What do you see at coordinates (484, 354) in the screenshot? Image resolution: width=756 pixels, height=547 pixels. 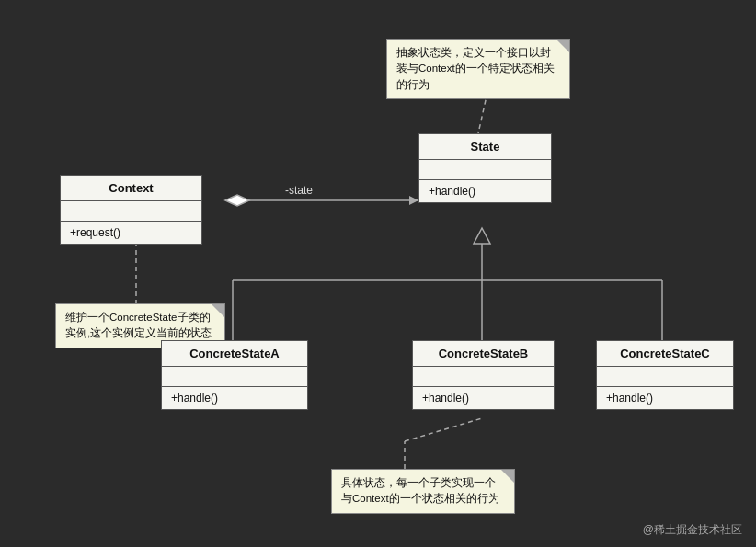 I see `concrete-b-title: ConcreteStateB` at bounding box center [484, 354].